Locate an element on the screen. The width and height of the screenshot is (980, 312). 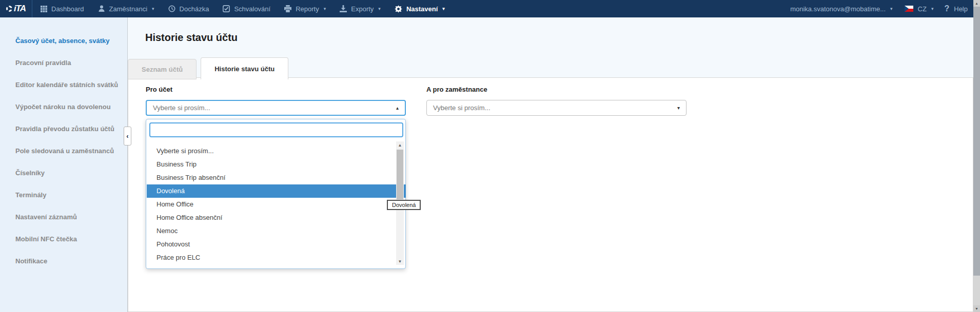
sidebar-item-vypocet-naroku: Výpočet nároku na dovolenou is located at coordinates (64, 107).